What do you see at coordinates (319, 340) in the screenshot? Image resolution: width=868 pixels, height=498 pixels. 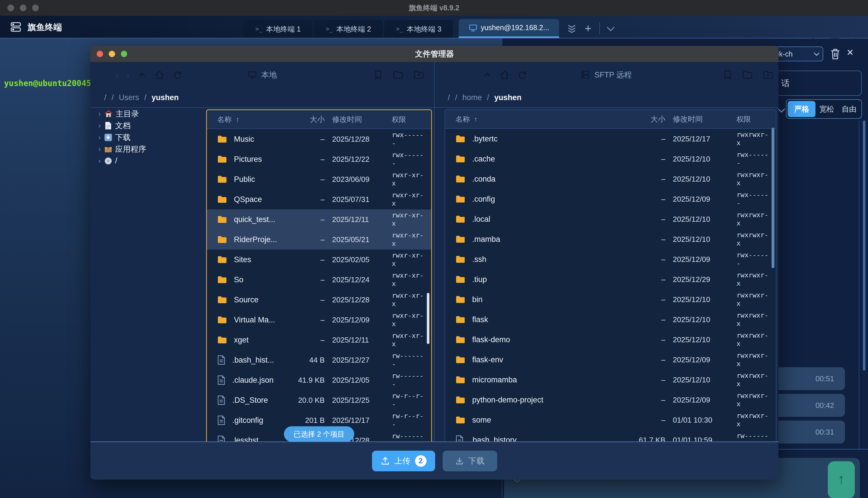 I see `table-row: xget – 2025/12/11 rwxr-xr-x` at bounding box center [319, 340].